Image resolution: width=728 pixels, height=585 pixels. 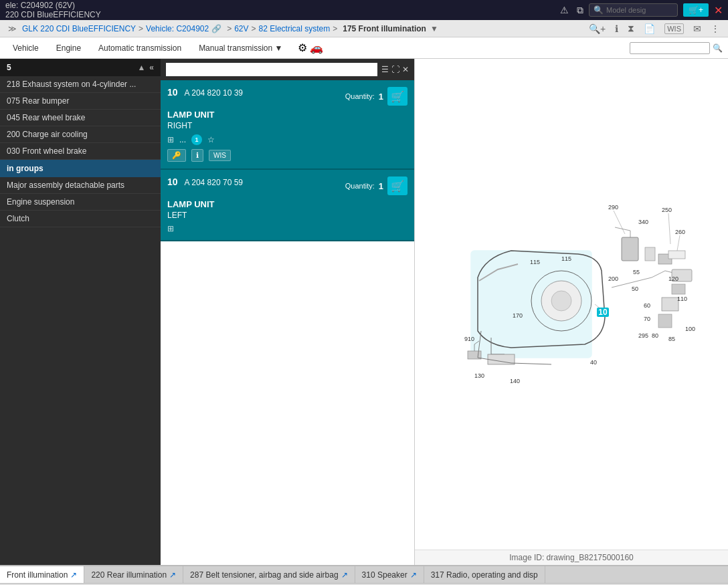 What do you see at coordinates (302, 48) in the screenshot?
I see `settings-icon: ⚙` at bounding box center [302, 48].